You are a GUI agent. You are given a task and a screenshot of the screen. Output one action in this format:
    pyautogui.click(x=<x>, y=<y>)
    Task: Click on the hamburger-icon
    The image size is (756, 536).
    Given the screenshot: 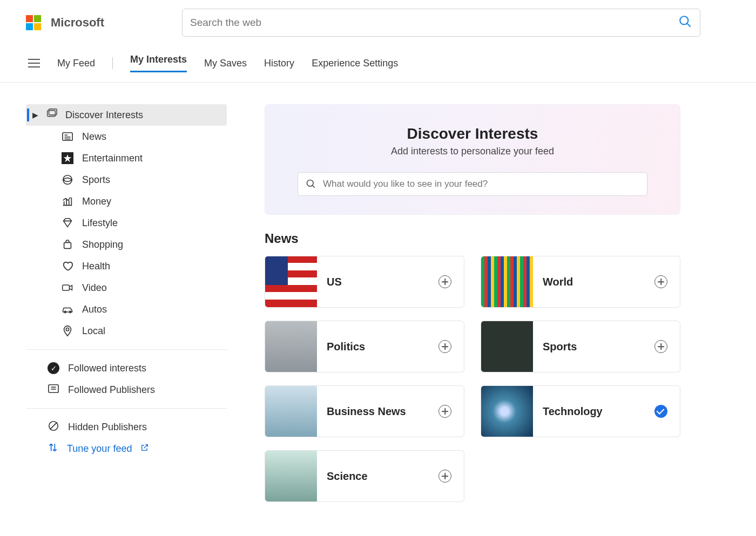 What is the action you would take?
    pyautogui.click(x=34, y=63)
    